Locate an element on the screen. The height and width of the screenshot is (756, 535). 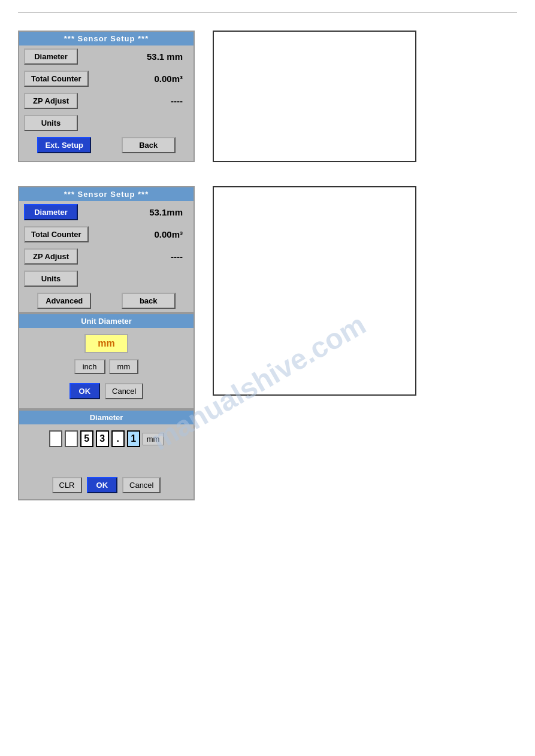
diameter-unit-label: mm is located at coordinates (153, 439).